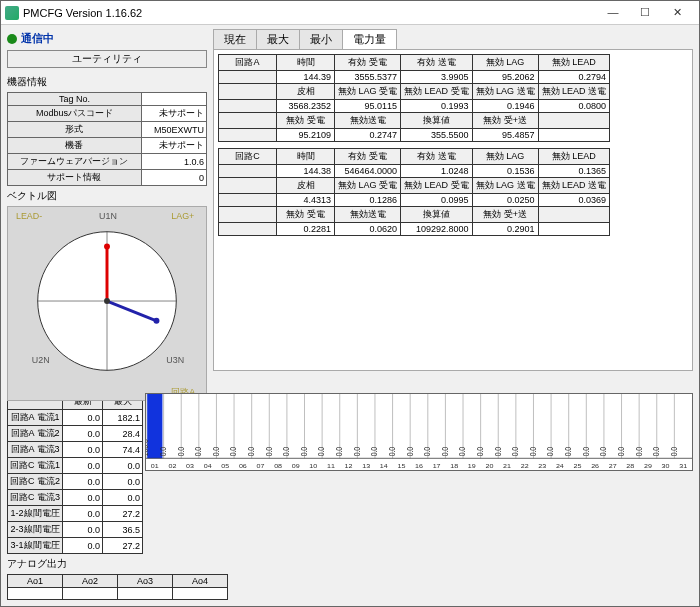 This screenshot has height=607, width=700. What do you see at coordinates (454, 466) in the screenshot?
I see `bar-category: 18` at bounding box center [454, 466].